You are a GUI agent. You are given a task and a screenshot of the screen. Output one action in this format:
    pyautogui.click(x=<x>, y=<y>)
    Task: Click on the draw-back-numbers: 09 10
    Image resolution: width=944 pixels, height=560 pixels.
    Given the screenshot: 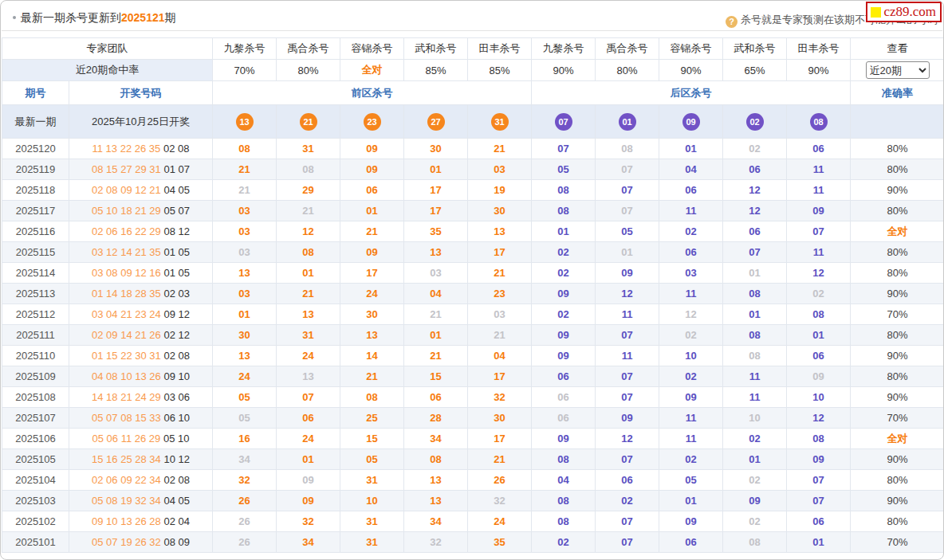 What is the action you would take?
    pyautogui.click(x=177, y=376)
    